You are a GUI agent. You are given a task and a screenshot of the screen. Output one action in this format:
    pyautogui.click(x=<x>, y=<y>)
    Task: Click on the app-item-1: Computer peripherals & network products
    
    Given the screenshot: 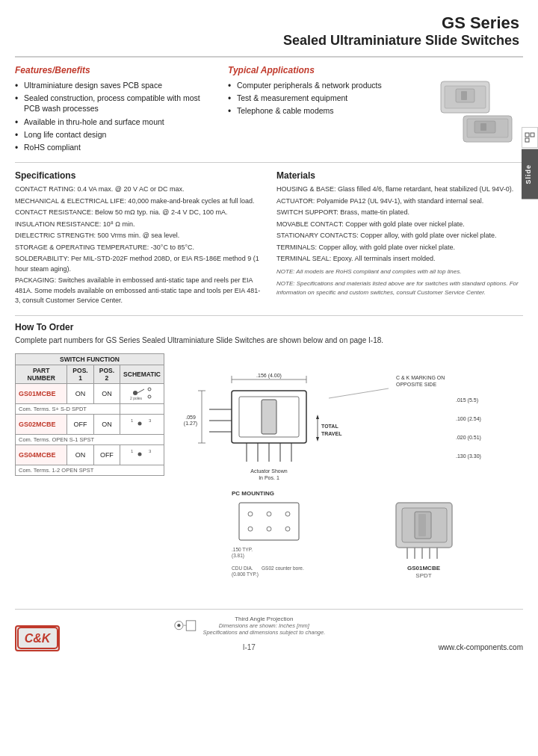 What is the action you would take?
    pyautogui.click(x=327, y=85)
    